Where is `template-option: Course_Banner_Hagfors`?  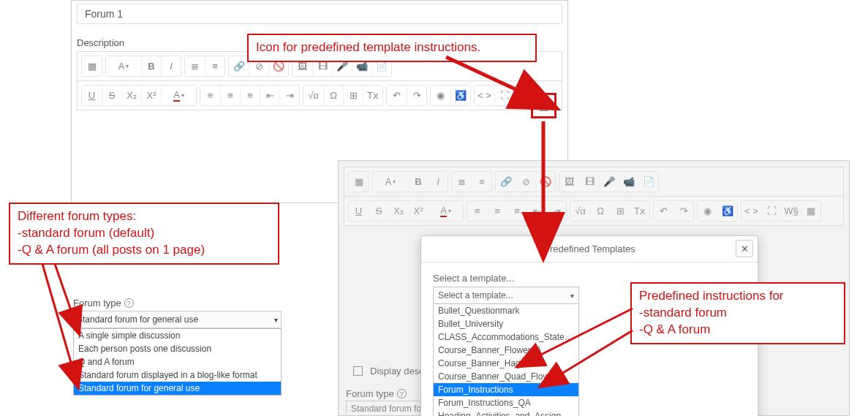 template-option: Course_Banner_Hagfors is located at coordinates (506, 363).